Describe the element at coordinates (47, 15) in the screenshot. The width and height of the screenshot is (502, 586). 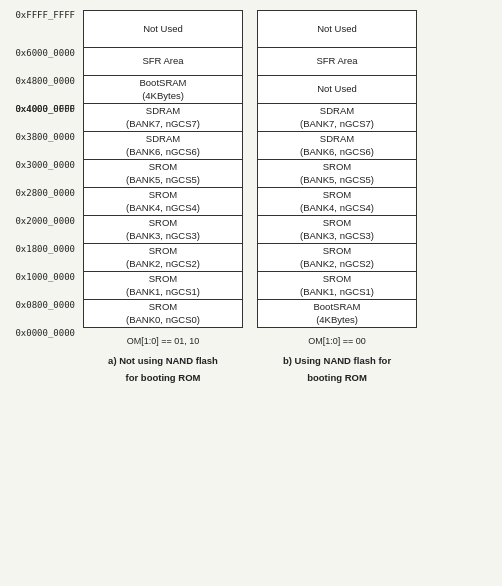
I see `addr-0: 0xFFFF_FFFF` at that location.